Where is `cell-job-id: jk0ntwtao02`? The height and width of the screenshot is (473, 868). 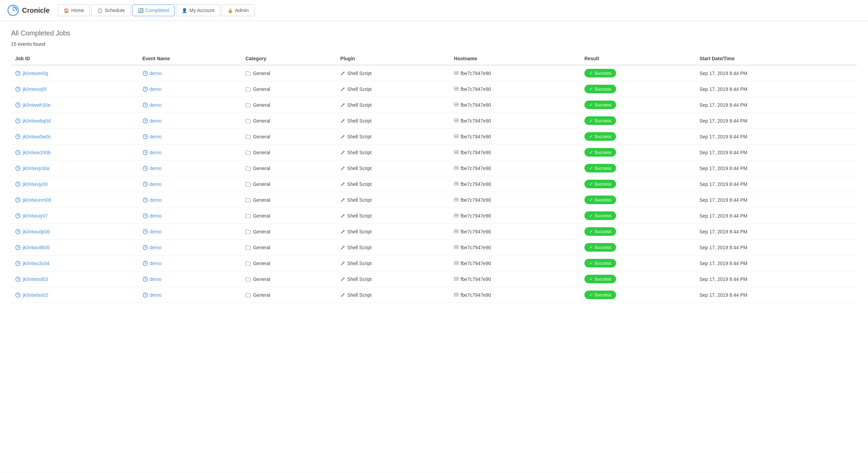 cell-job-id: jk0ntwtao02 is located at coordinates (75, 295).